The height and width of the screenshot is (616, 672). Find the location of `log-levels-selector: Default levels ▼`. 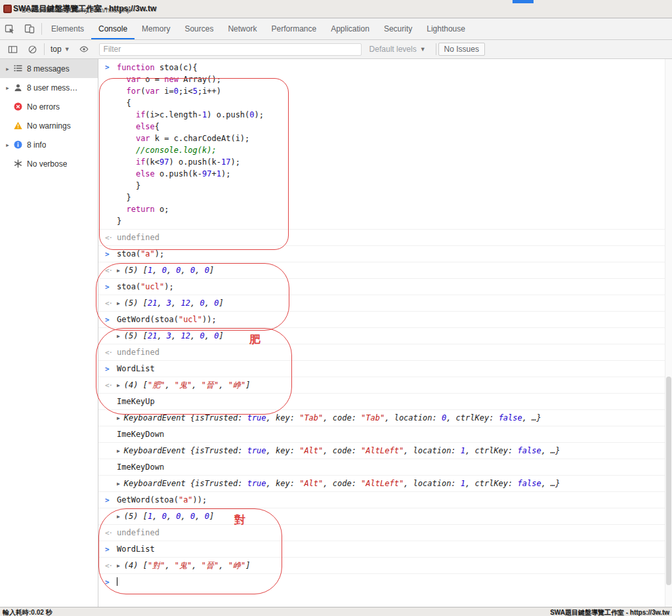

log-levels-selector: Default levels ▼ is located at coordinates (398, 49).